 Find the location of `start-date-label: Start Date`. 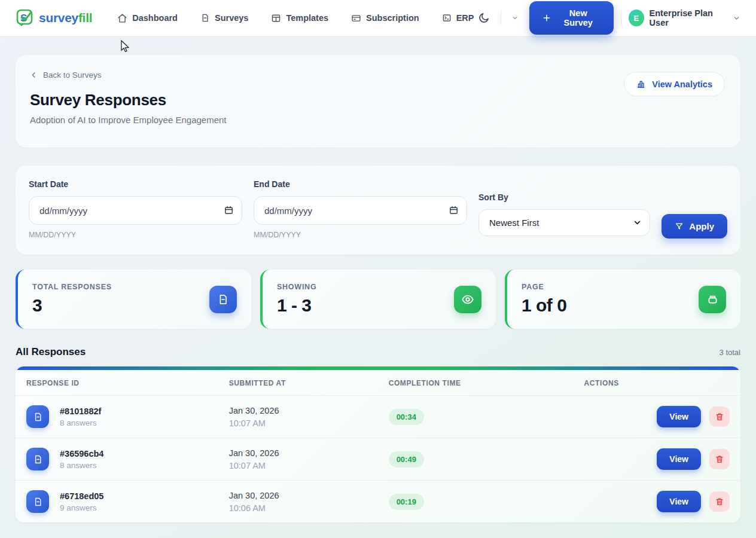

start-date-label: Start Date is located at coordinates (135, 184).